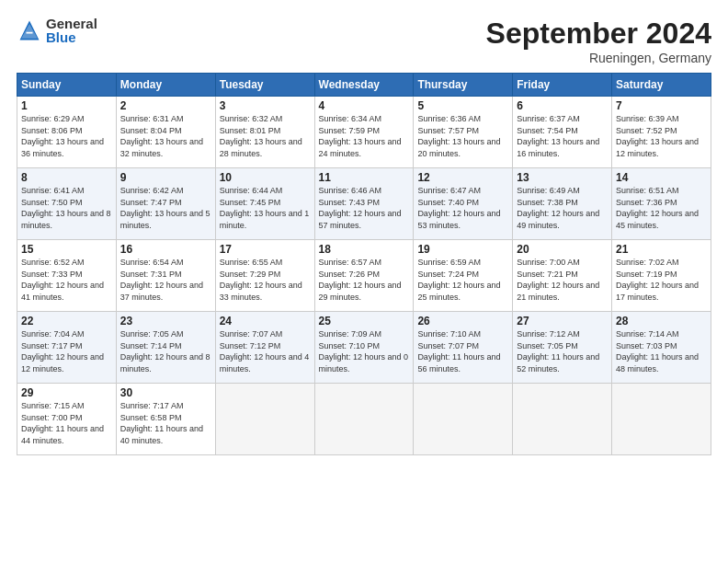 The height and width of the screenshot is (563, 728). I want to click on table-cell: 27 Sunrise: 7:12 AMSunset: 7:05 PMDaylig…, so click(563, 348).